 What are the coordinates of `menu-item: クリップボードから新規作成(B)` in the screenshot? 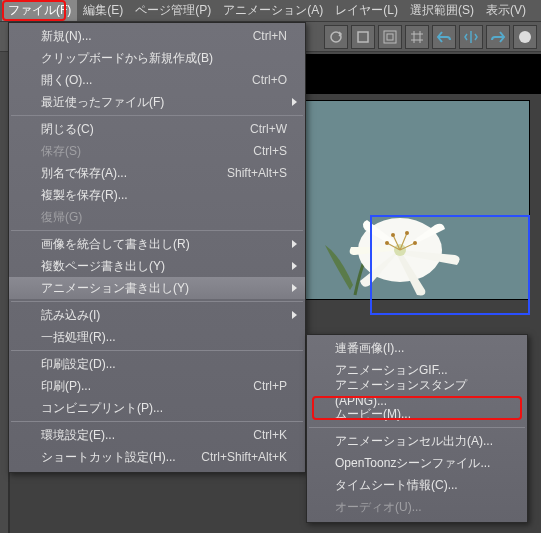 It's located at (157, 58).